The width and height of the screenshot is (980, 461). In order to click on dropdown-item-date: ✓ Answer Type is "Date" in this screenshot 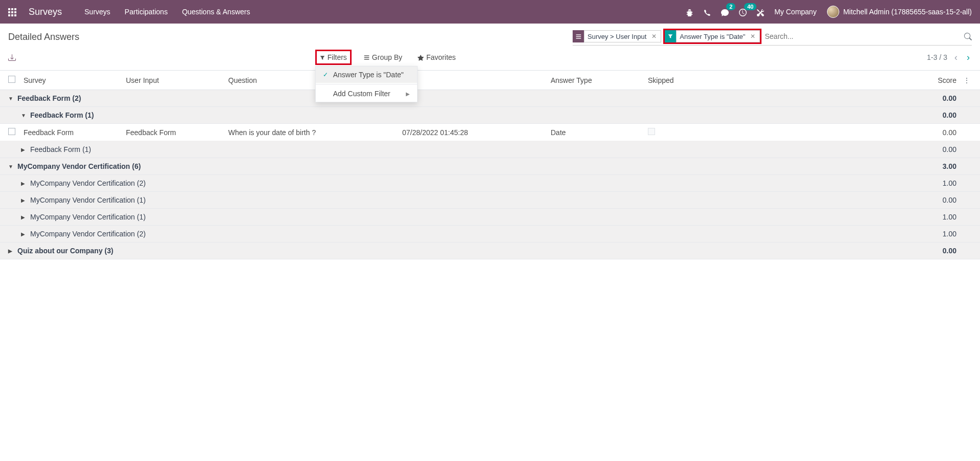, I will do `click(366, 75)`.